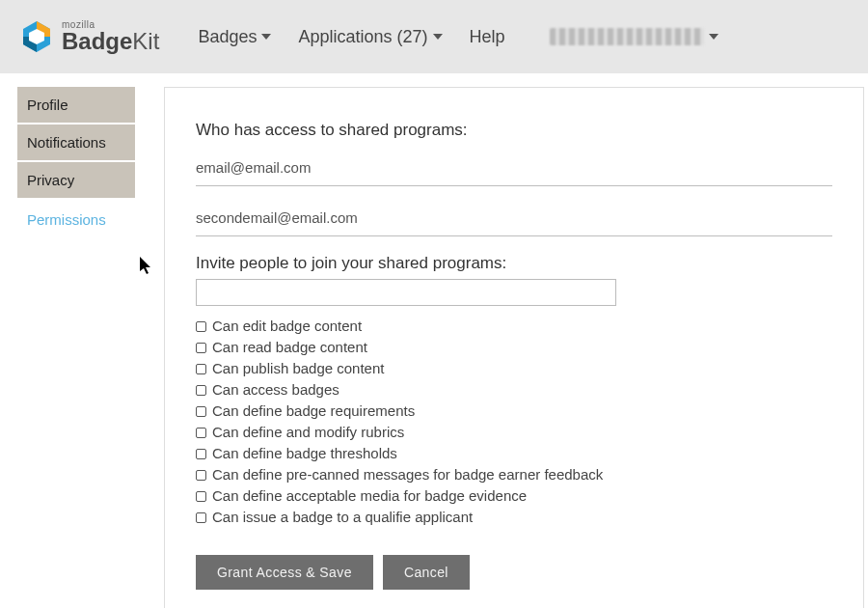  What do you see at coordinates (514, 411) in the screenshot?
I see `permission-row: Can define badge requirements` at bounding box center [514, 411].